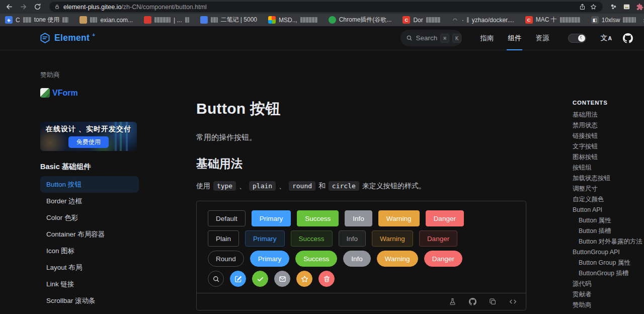 Image resolution: width=644 pixels, height=314 pixels. I want to click on sidebar-item-color: Color 色彩, so click(90, 217).